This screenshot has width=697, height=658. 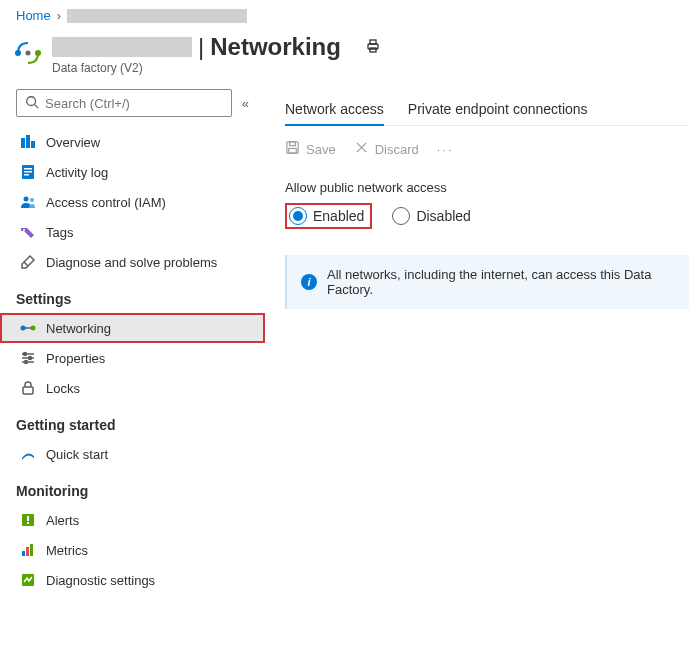 I want to click on metrics-icon, so click(x=28, y=550).